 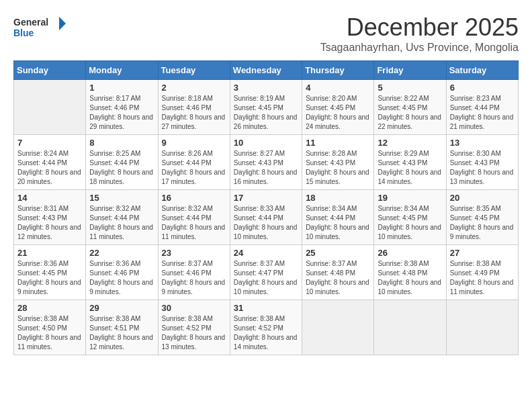 What do you see at coordinates (50, 142) in the screenshot?
I see `day-number: 7` at bounding box center [50, 142].